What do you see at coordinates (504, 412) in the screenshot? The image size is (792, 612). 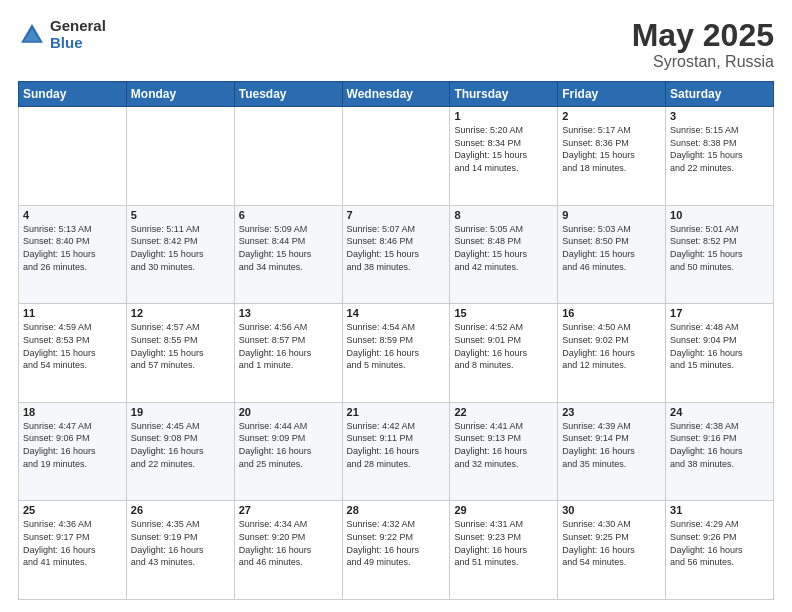 I see `cell-day-number: 22` at bounding box center [504, 412].